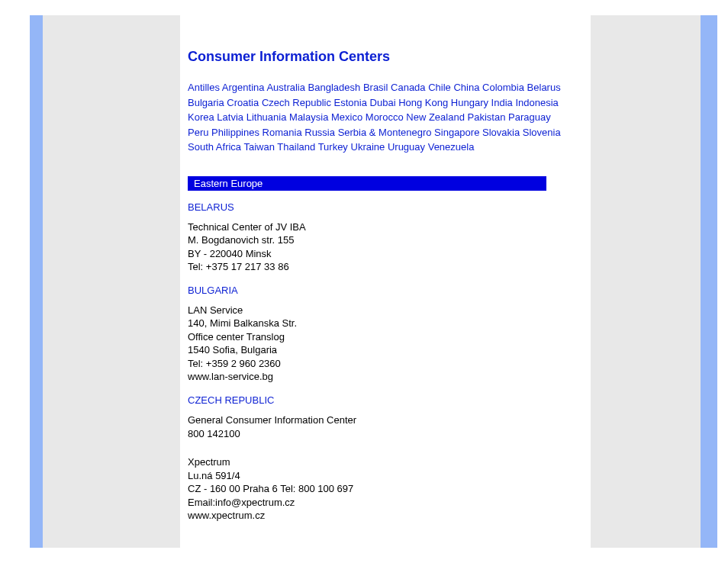  I want to click on nav-link-paraguay: Paraguay, so click(530, 117).